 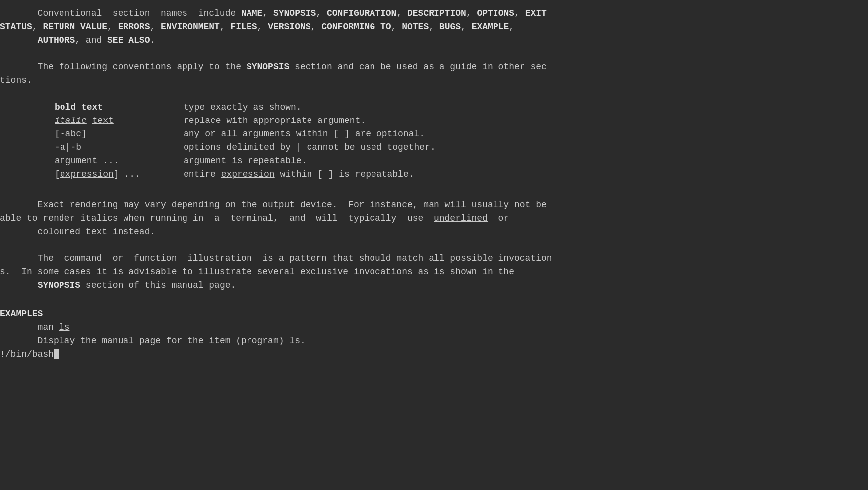 What do you see at coordinates (461, 148) in the screenshot?
I see `def-or-options: -a|-b options delimited by | cannot be u…` at bounding box center [461, 148].